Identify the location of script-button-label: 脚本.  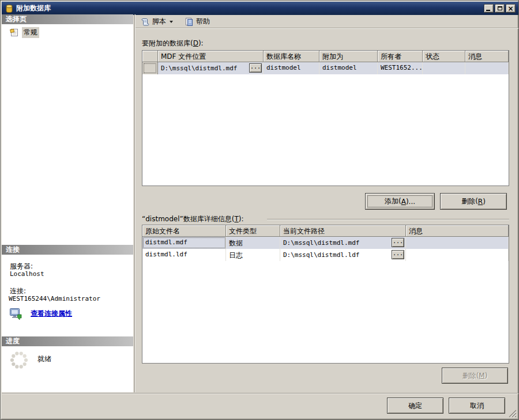
(159, 22).